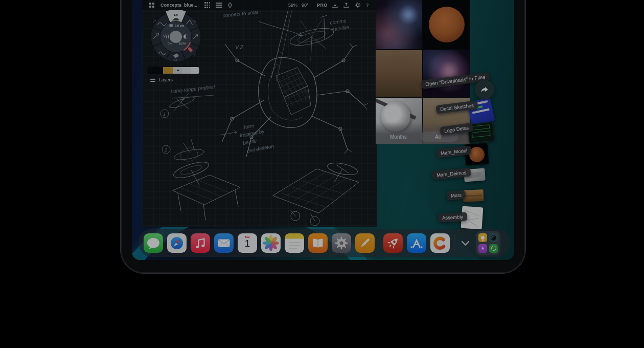  What do you see at coordinates (482, 237) in the screenshot?
I see `tips-mini-icon` at bounding box center [482, 237].